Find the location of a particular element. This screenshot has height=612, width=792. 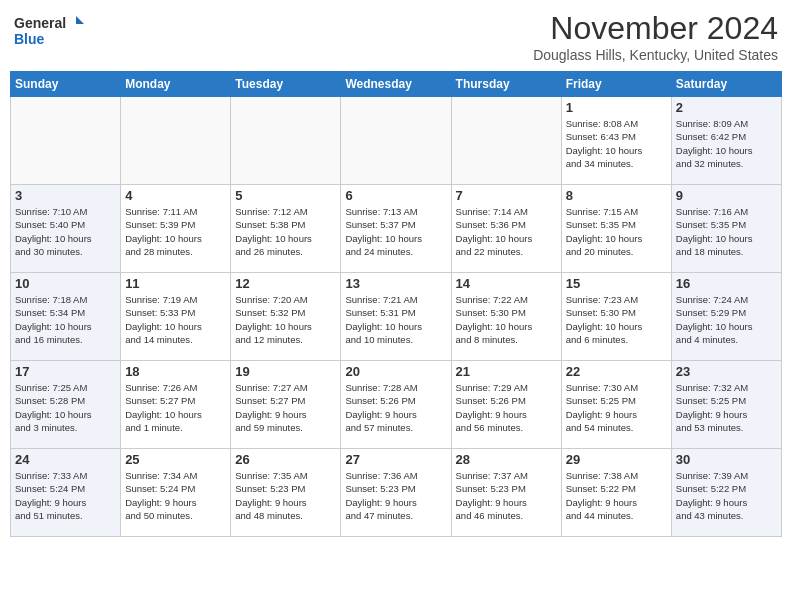

calendar-cell: 10Sunrise: 7:18 AM Sunset: 5:34 PM Dayli… is located at coordinates (66, 317).